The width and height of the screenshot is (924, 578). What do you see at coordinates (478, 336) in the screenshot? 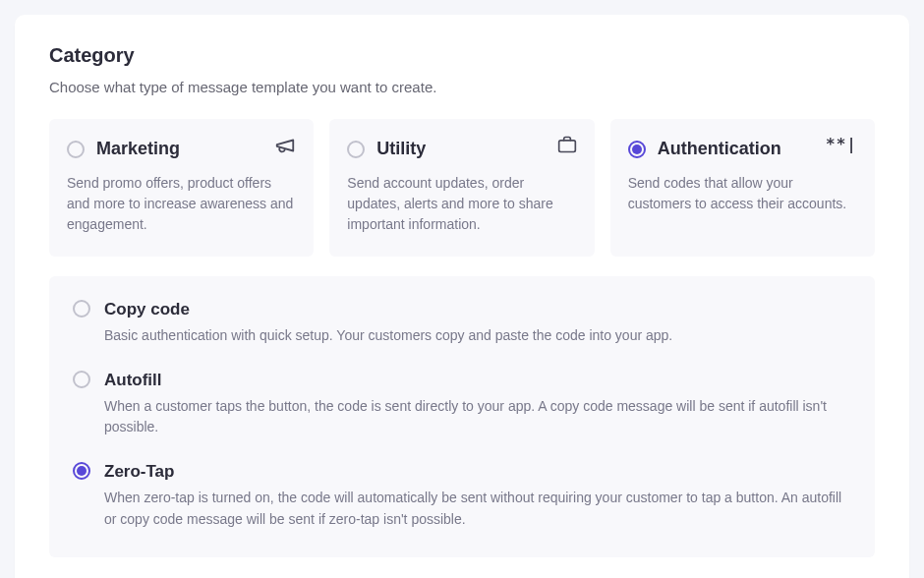
I see `option-desc: Basic authentication with quick setup. Y…` at bounding box center [478, 336].